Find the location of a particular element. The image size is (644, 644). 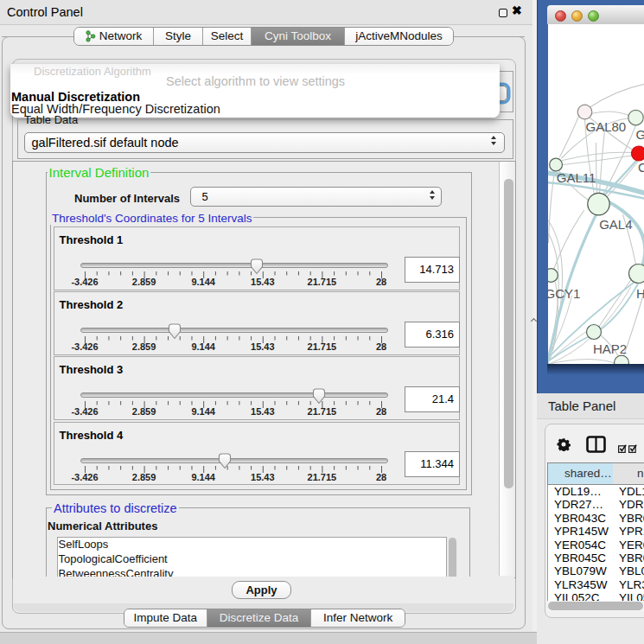

svg-text: GAL11 is located at coordinates (577, 178).